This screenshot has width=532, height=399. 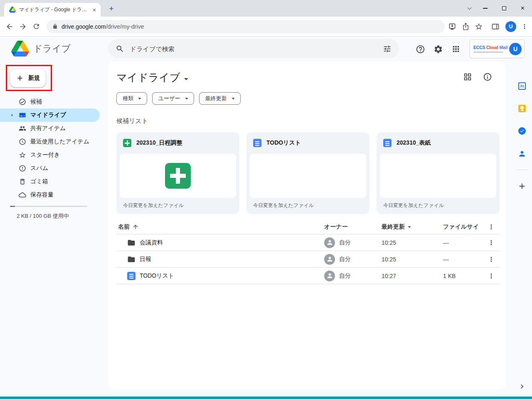 I want to click on file-name-cell: 会議資料, so click(x=220, y=243).